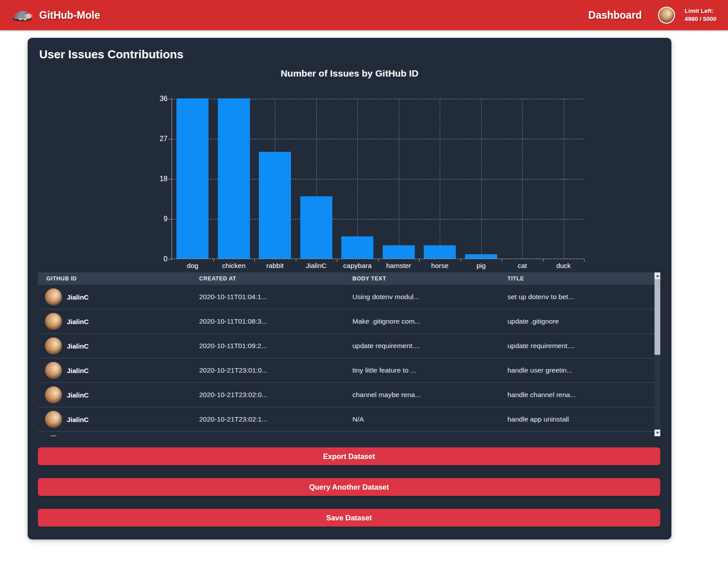 The image size is (728, 568). I want to click on scrollbar-up-arrow, so click(658, 276).